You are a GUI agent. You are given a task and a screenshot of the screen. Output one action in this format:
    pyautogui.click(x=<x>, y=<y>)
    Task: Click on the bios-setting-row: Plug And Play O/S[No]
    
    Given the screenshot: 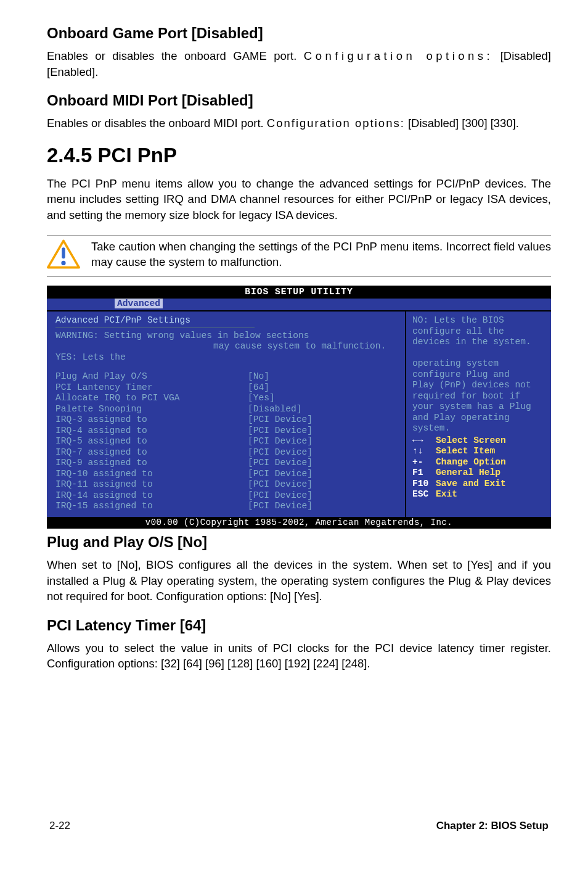 What is the action you would take?
    pyautogui.click(x=227, y=377)
    